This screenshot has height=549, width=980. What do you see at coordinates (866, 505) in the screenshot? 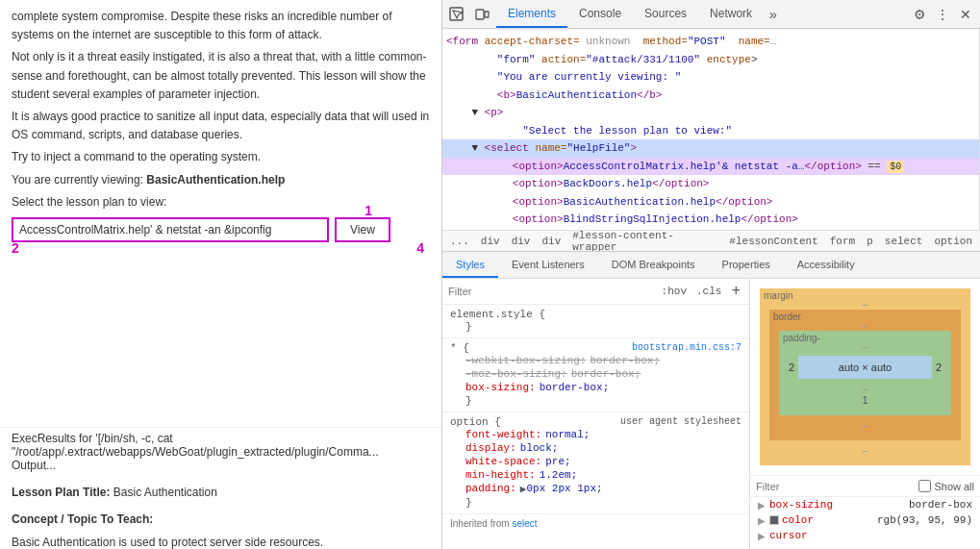
I see `computed-row-box-sizing: ▶ box-sizing border-box` at bounding box center [866, 505].